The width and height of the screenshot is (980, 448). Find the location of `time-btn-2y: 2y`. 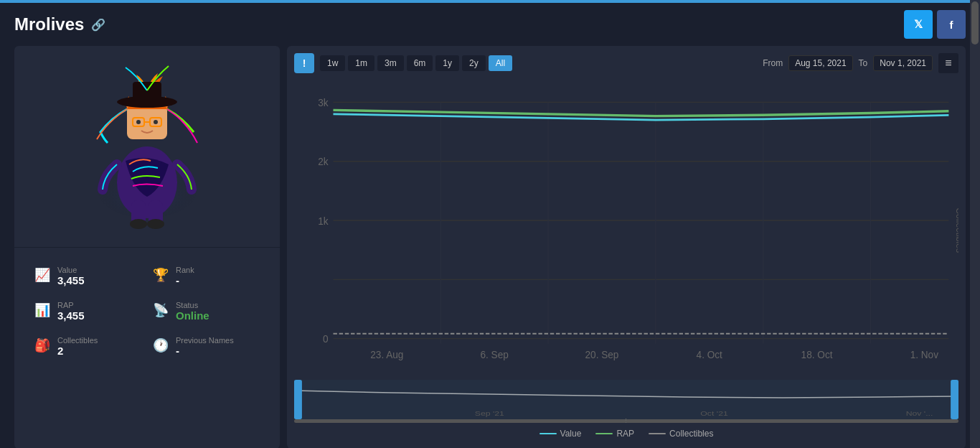

time-btn-2y: 2y is located at coordinates (473, 63).